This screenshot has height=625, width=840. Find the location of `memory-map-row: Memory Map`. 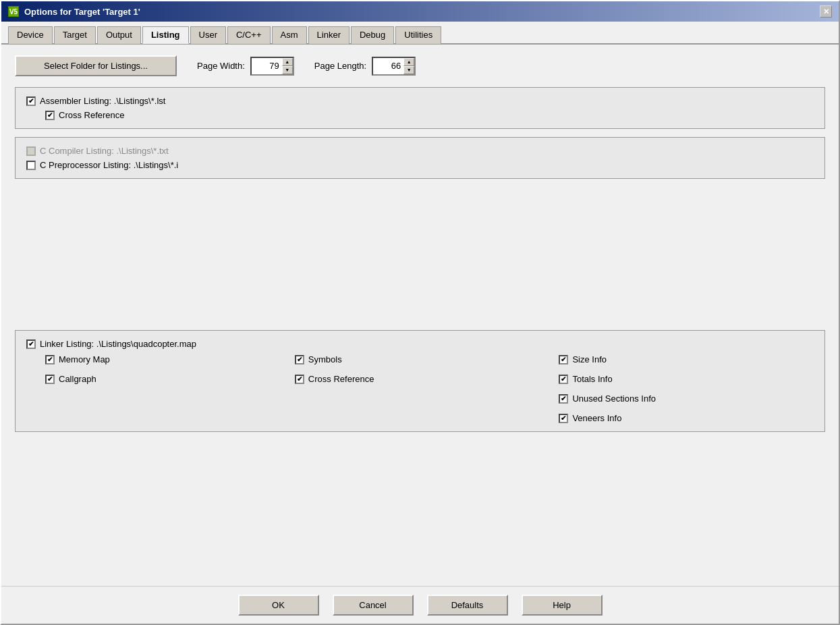

memory-map-row: Memory Map is located at coordinates (157, 359).